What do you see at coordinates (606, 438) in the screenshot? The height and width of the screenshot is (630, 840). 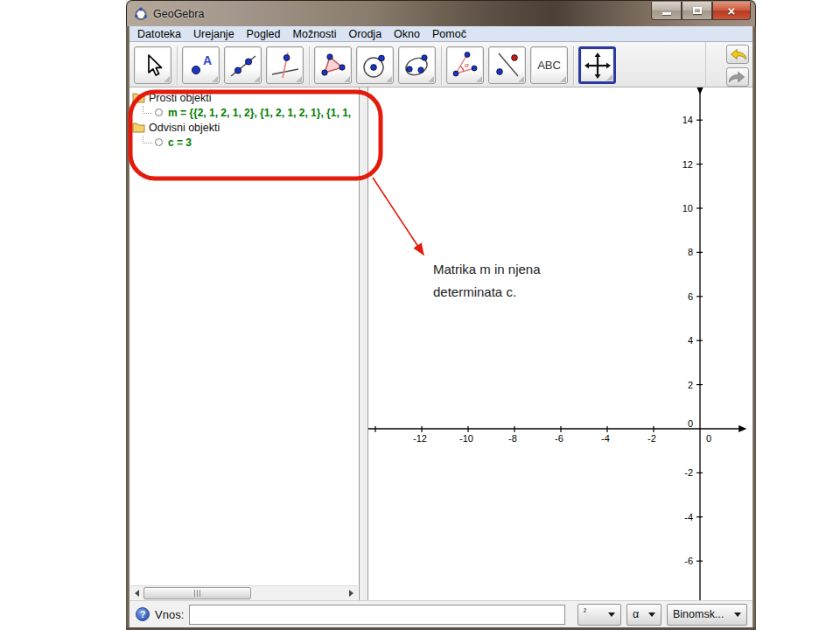 I see `svg-text: -4` at bounding box center [606, 438].